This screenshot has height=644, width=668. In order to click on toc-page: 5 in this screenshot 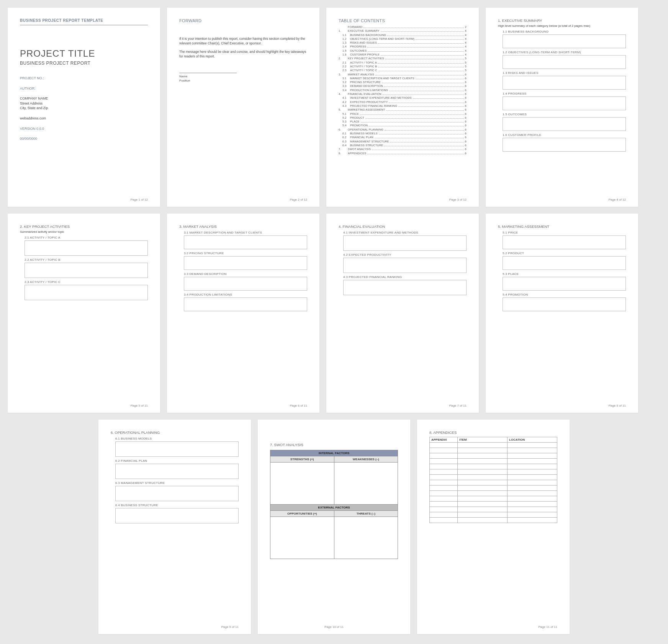, I will do `click(466, 58)`.